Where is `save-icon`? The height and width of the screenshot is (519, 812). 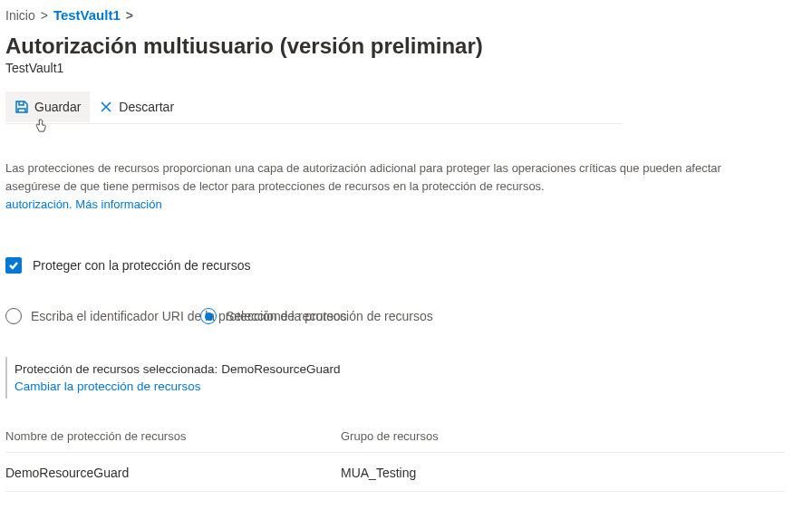
save-icon is located at coordinates (22, 107).